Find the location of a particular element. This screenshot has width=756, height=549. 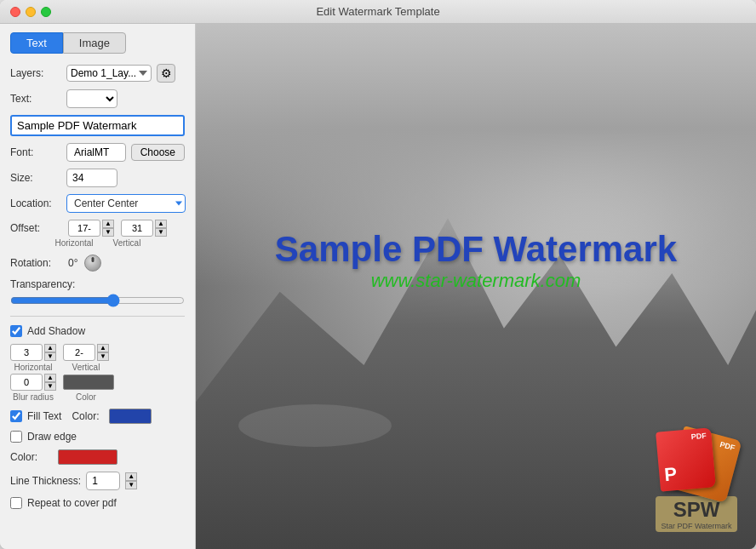

fill-checkbox is located at coordinates (16, 416).